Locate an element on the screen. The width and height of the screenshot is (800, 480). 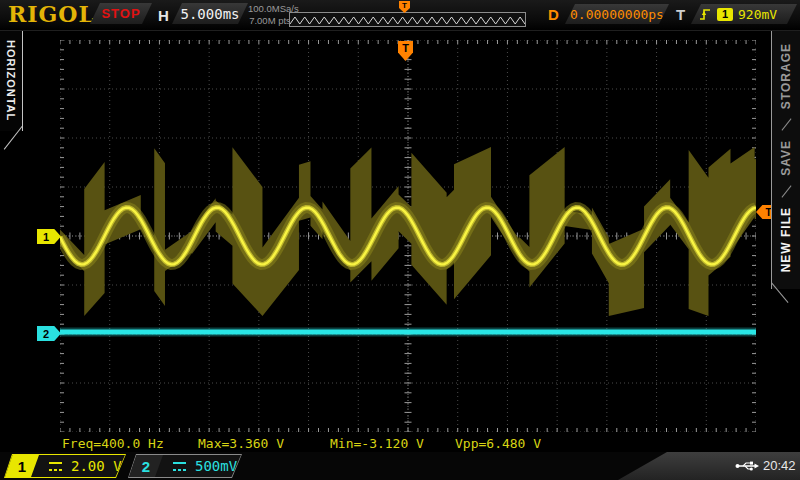
usb-icon is located at coordinates (747, 466).